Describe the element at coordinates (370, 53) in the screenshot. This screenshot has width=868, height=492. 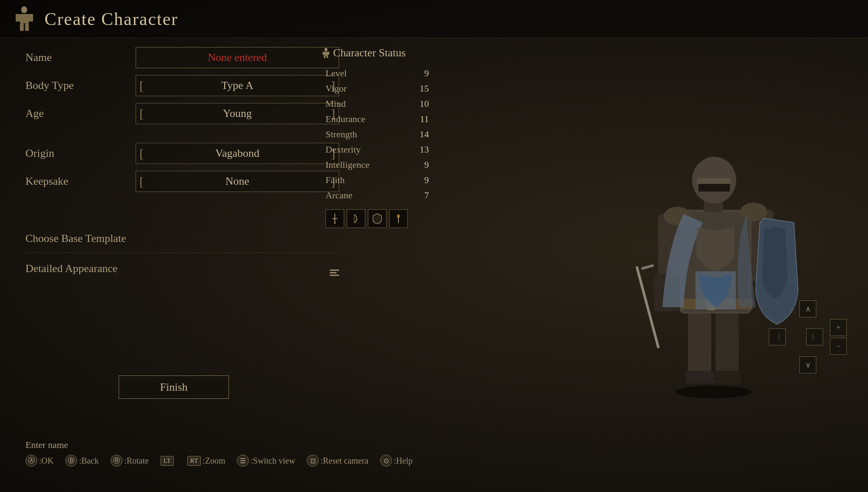
I see `status-title: Character Status` at that location.